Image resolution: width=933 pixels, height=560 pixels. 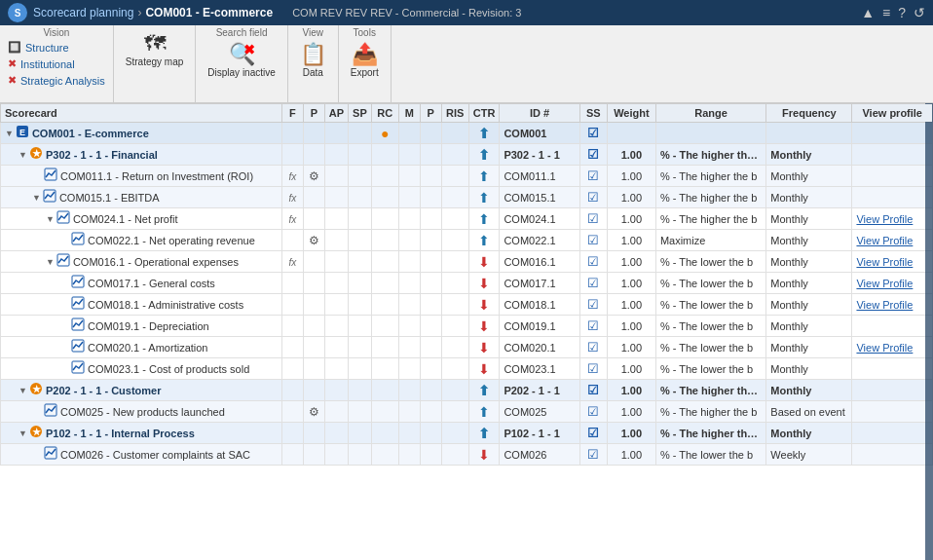 I want to click on row-name-cell: COM026 - Customer complaints at SAC, so click(x=142, y=455).